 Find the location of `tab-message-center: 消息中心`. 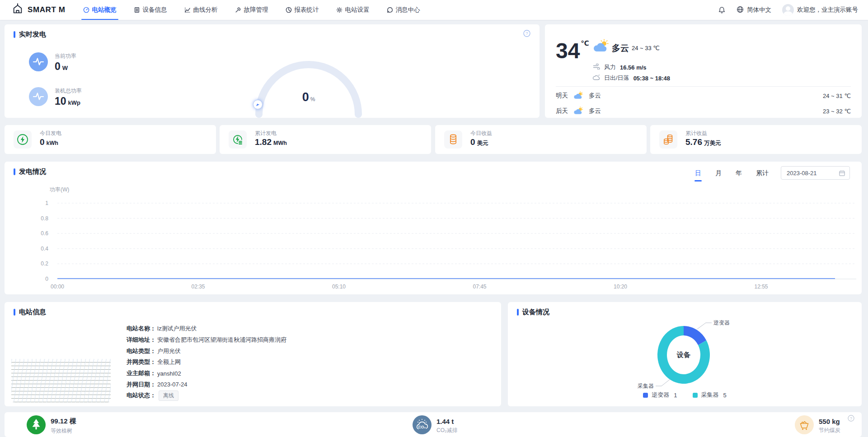

tab-message-center: 消息中心 is located at coordinates (404, 10).